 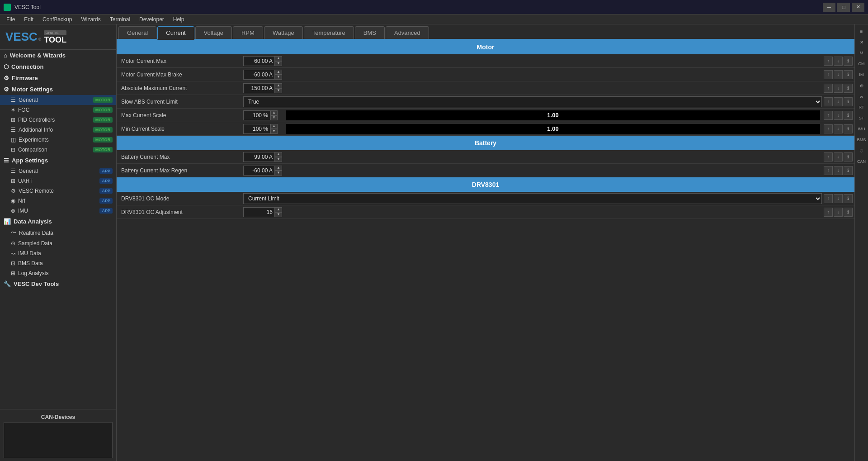 What do you see at coordinates (58, 120) in the screenshot?
I see `sidebar-item-pid: ⊞ PID Controllers MOTOR` at bounding box center [58, 120].